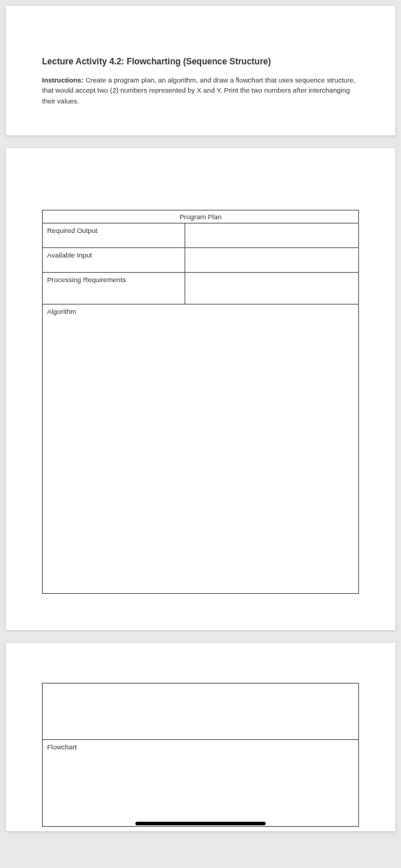 The width and height of the screenshot is (401, 868). Describe the element at coordinates (271, 235) in the screenshot. I see `required-output-value` at that location.